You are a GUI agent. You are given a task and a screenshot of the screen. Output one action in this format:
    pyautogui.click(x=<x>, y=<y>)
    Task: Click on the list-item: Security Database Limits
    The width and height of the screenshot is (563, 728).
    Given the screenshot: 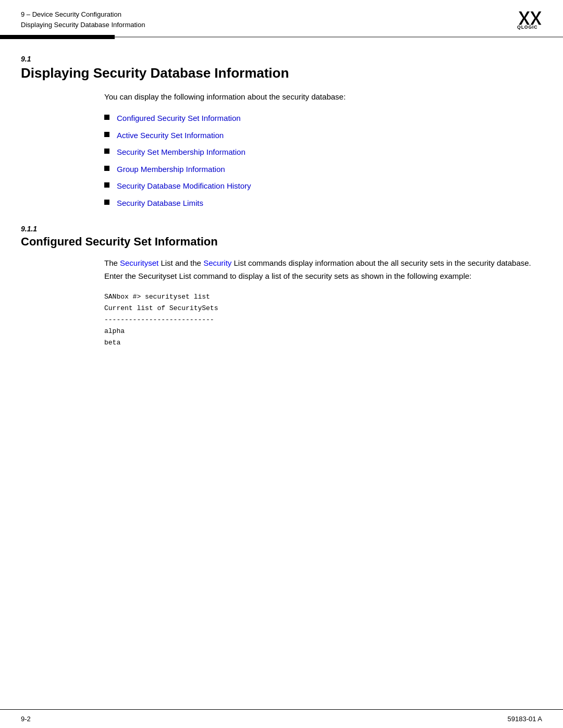 What is the action you would take?
    pyautogui.click(x=323, y=203)
    